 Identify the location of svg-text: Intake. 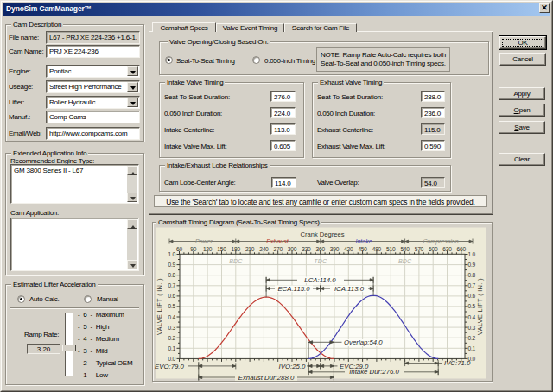
(363, 242).